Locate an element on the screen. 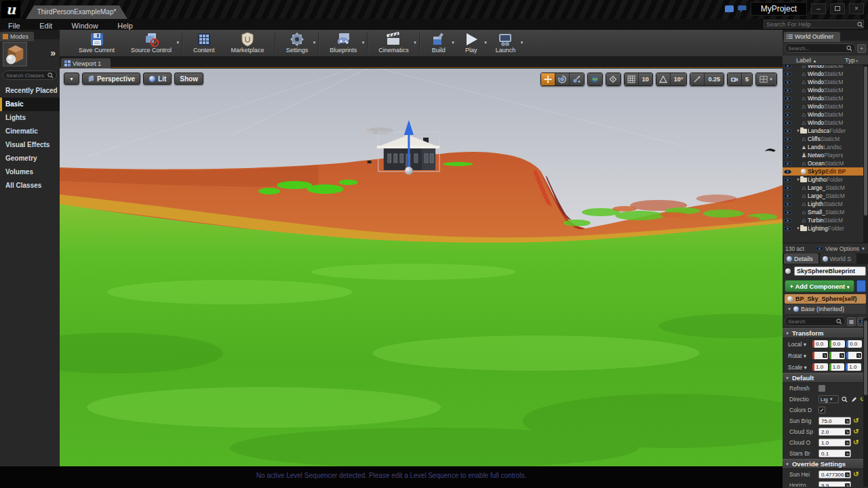 Image resolution: width=868 pixels, height=488 pixels. camera-speed-value: 5 is located at coordinates (747, 79).